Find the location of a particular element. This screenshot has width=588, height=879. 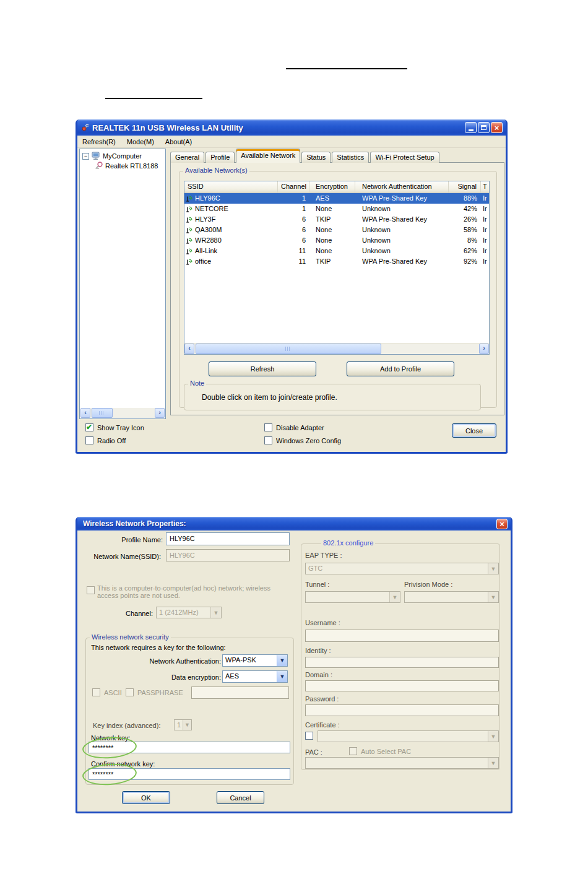

adhoc-checkbox is located at coordinates (90, 591).